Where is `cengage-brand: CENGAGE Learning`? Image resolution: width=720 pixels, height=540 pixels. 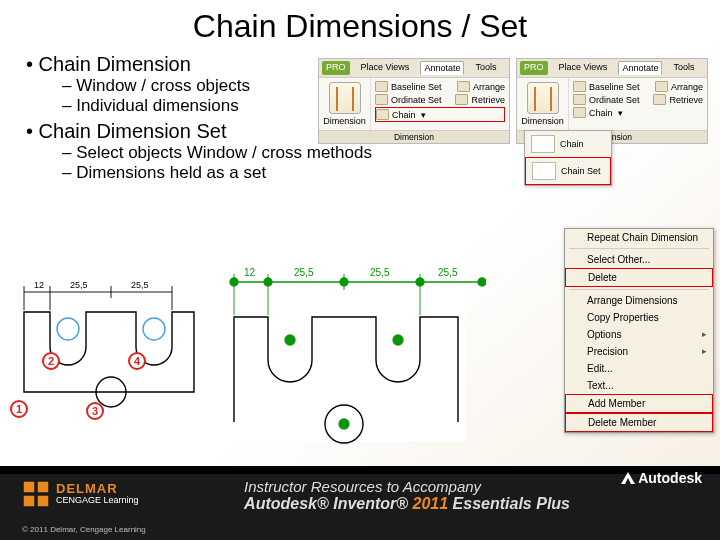 cengage-brand: CENGAGE Learning is located at coordinates (98, 501).